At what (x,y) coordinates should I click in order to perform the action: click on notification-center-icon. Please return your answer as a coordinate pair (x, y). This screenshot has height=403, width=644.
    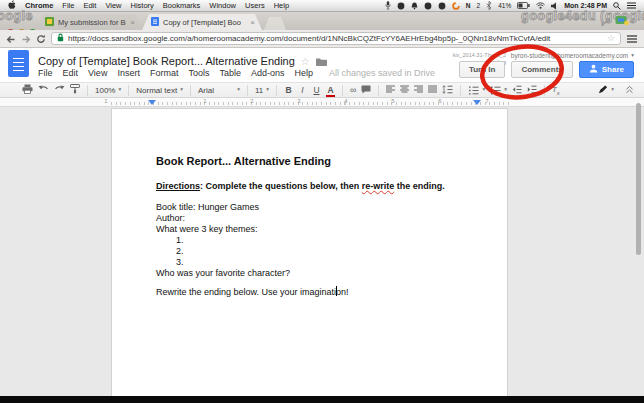
    Looking at the image, I should click on (632, 6).